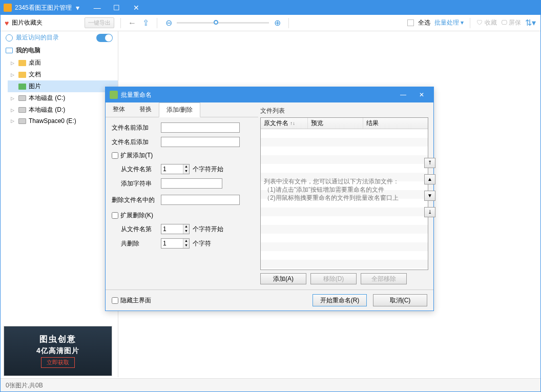 The width and height of the screenshot is (541, 392). I want to click on start-rename-button: 开始重命名(R), so click(340, 300).